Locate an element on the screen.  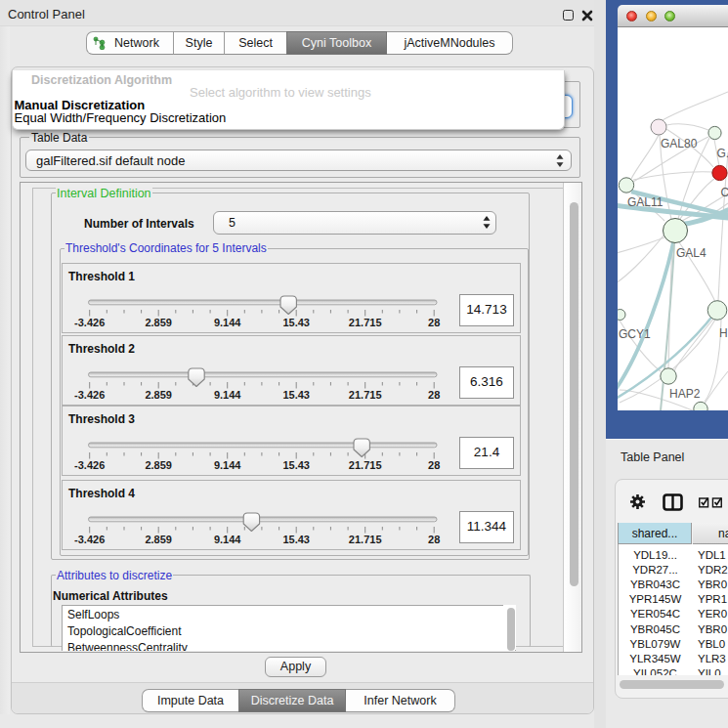
svg-text: GAL4 is located at coordinates (692, 253).